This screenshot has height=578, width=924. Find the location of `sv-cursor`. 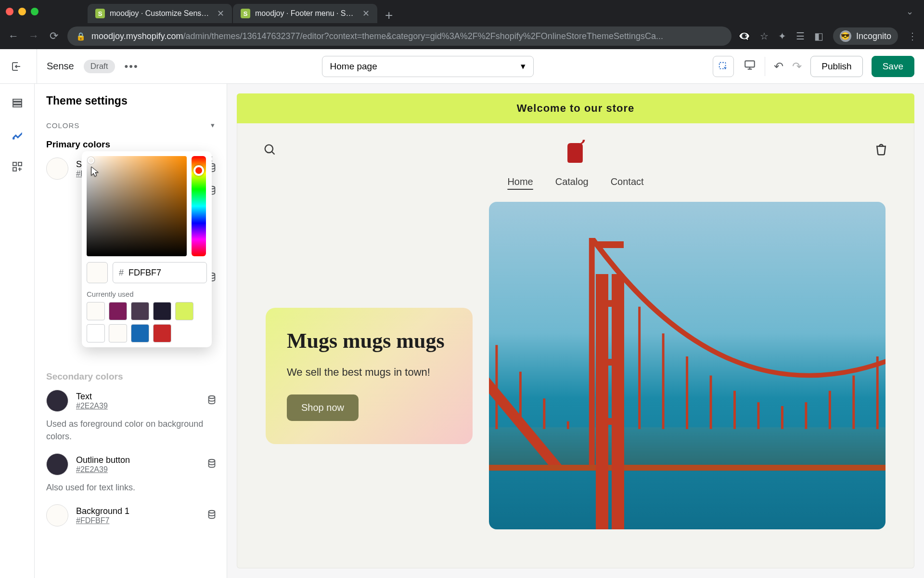

sv-cursor is located at coordinates (91, 160).